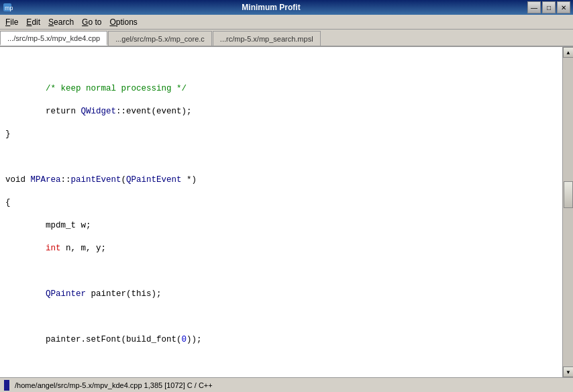  I want to click on scroll-thumb, so click(568, 195).